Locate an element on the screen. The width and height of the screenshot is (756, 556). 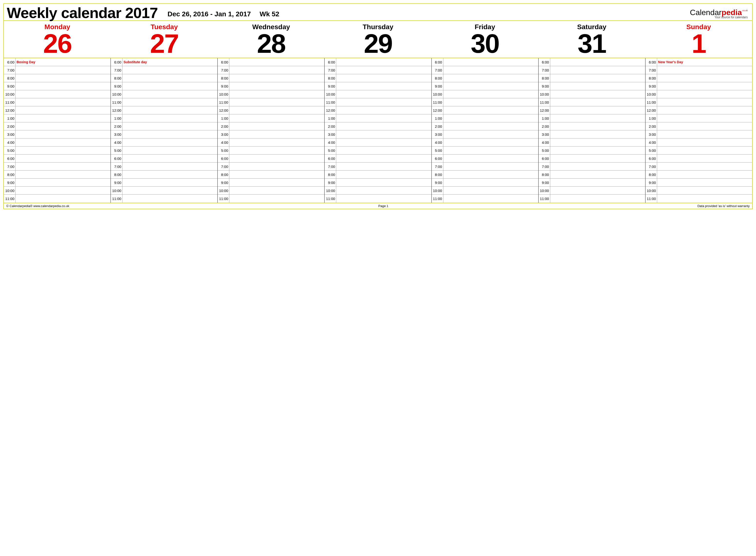
footer-copyright: © Calendarpedia® www.calendarpedia.co.uk is located at coordinates (38, 206).